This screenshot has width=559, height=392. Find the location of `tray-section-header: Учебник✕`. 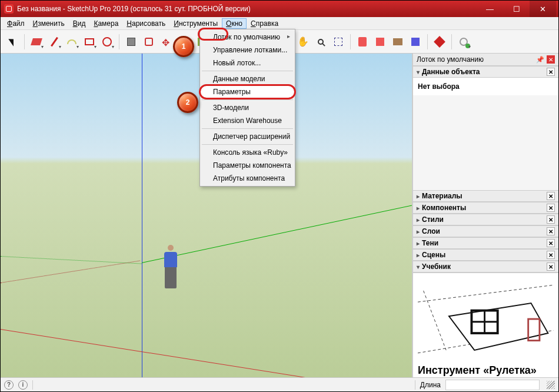

tray-section-header: Учебник✕ is located at coordinates (486, 267).